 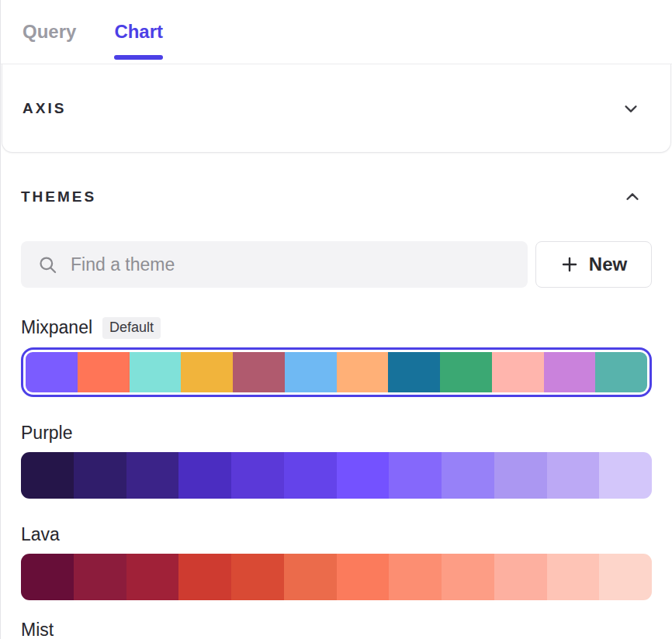 What do you see at coordinates (337, 357) in the screenshot?
I see `theme-item-mixpanel: MixpanelDefault` at bounding box center [337, 357].